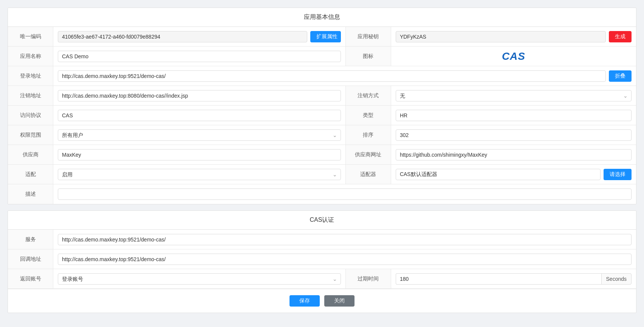 The width and height of the screenshot is (644, 327). I want to click on adapter-label: 适配, so click(31, 174).